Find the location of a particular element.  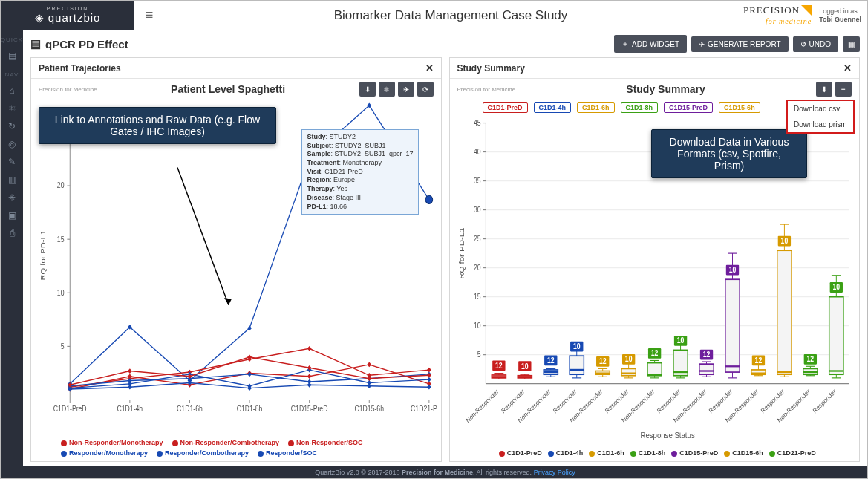

svg-text: 40 is located at coordinates (477, 151).